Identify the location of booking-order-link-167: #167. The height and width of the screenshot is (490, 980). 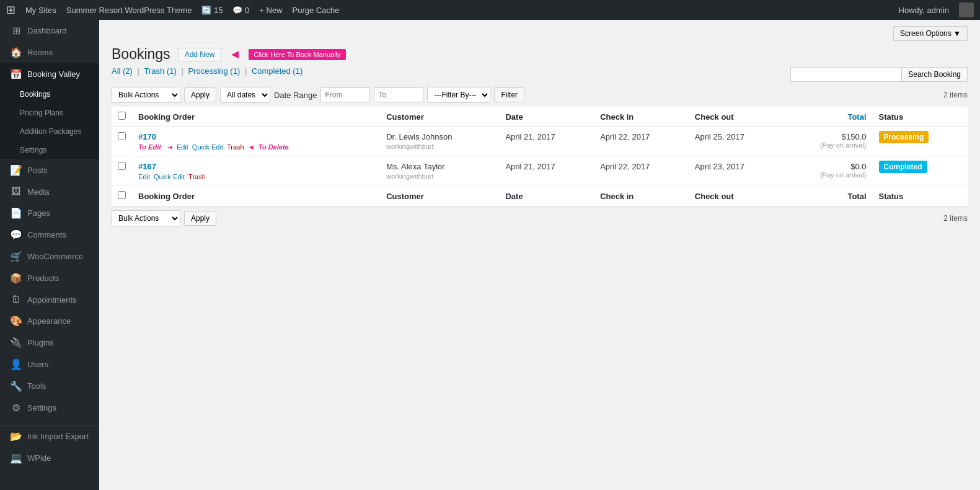
(148, 166).